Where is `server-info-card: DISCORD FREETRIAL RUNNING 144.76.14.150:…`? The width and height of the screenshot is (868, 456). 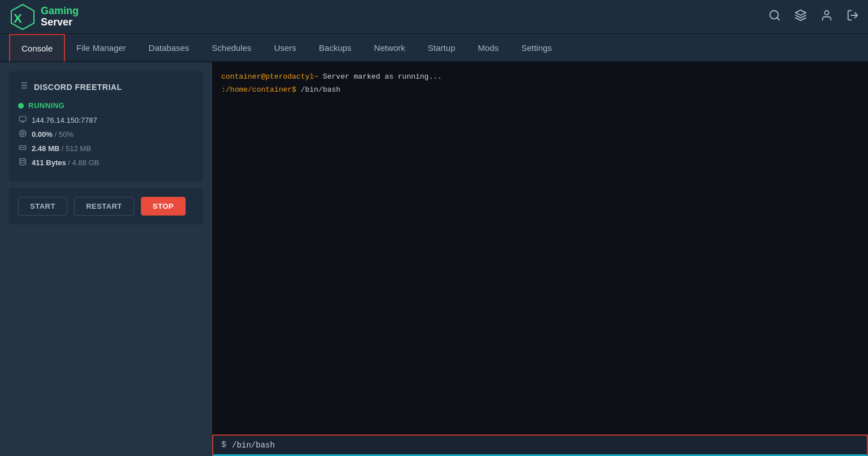
server-info-card: DISCORD FREETRIAL RUNNING 144.76.14.150:… is located at coordinates (106, 126).